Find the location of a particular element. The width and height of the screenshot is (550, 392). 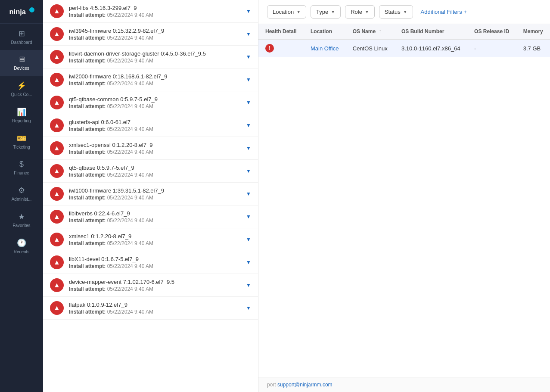

role-filter-chevron: ▼ is located at coordinates (367, 12).